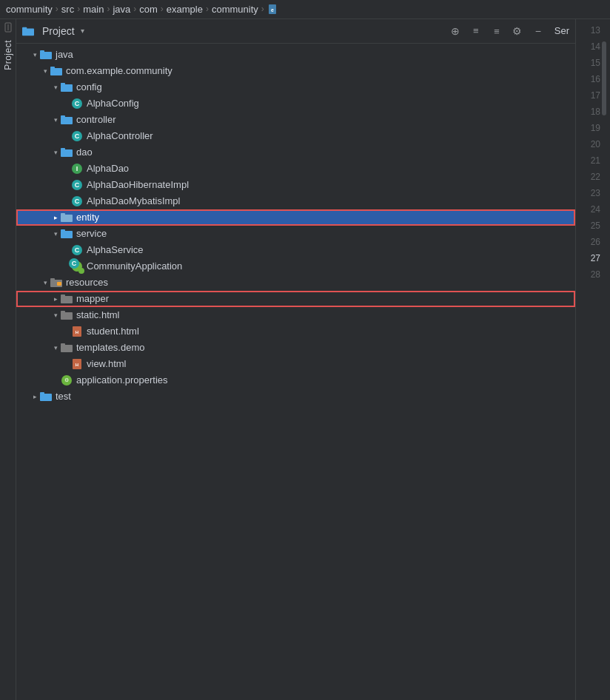 This screenshot has height=700, width=610. Describe the element at coordinates (28, 31) in the screenshot. I see `project-folder-icon` at that location.